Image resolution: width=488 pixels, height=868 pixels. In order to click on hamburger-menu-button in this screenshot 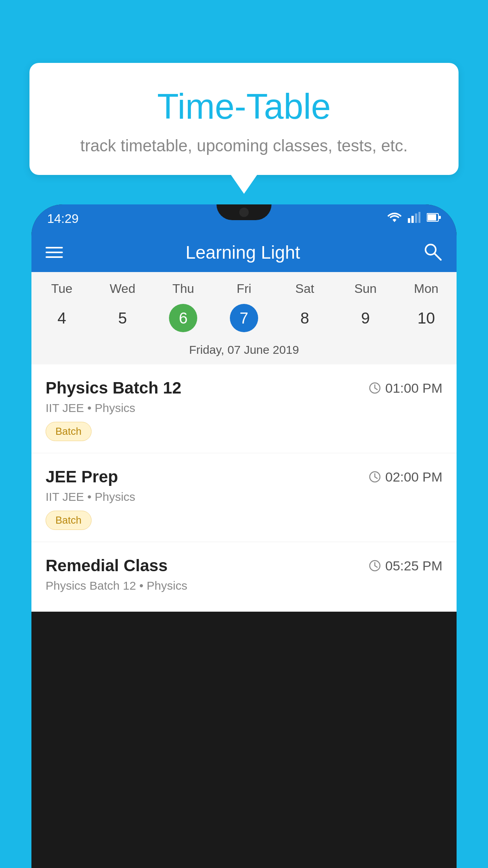, I will do `click(54, 252)`.